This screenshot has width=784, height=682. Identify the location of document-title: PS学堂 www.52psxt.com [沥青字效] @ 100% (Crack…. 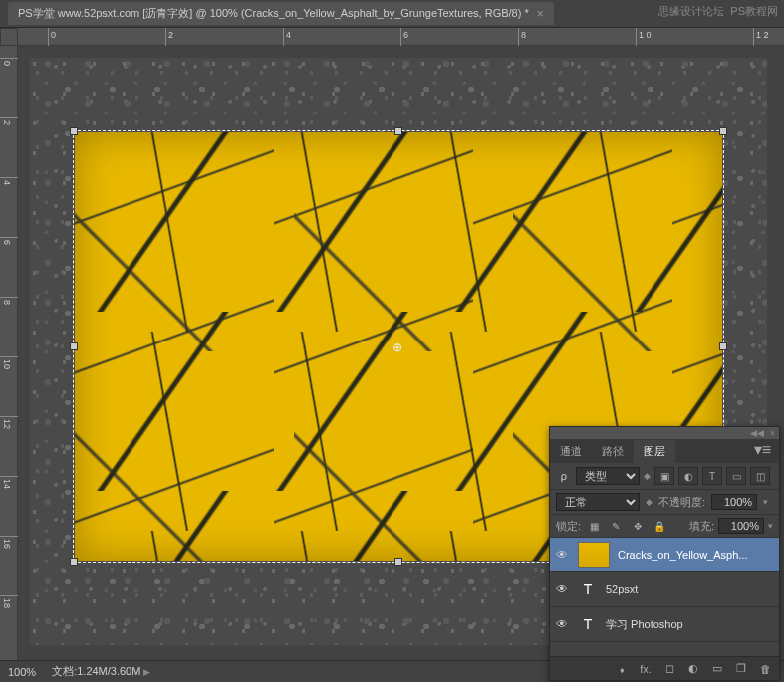
(273, 14).